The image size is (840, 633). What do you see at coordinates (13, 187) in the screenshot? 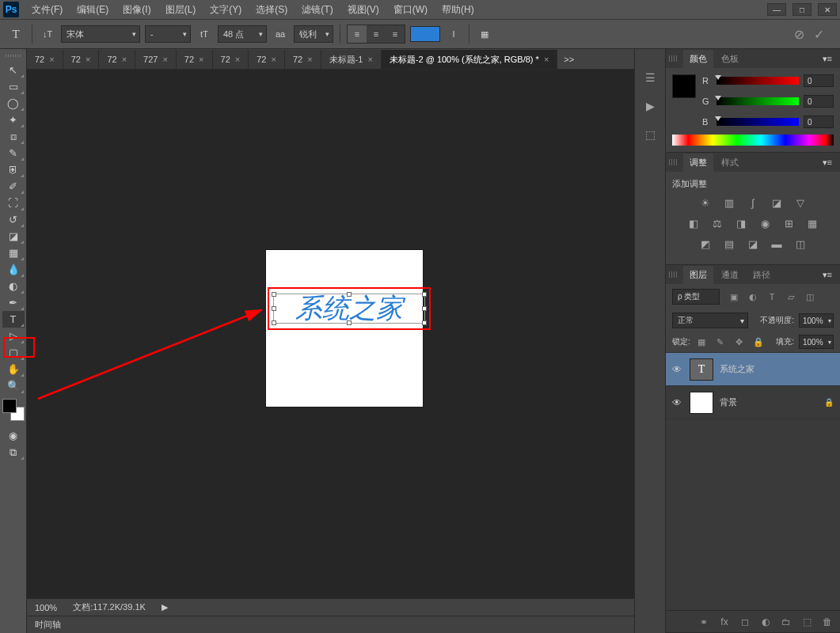
I see `brush-tool: ✐` at bounding box center [13, 187].